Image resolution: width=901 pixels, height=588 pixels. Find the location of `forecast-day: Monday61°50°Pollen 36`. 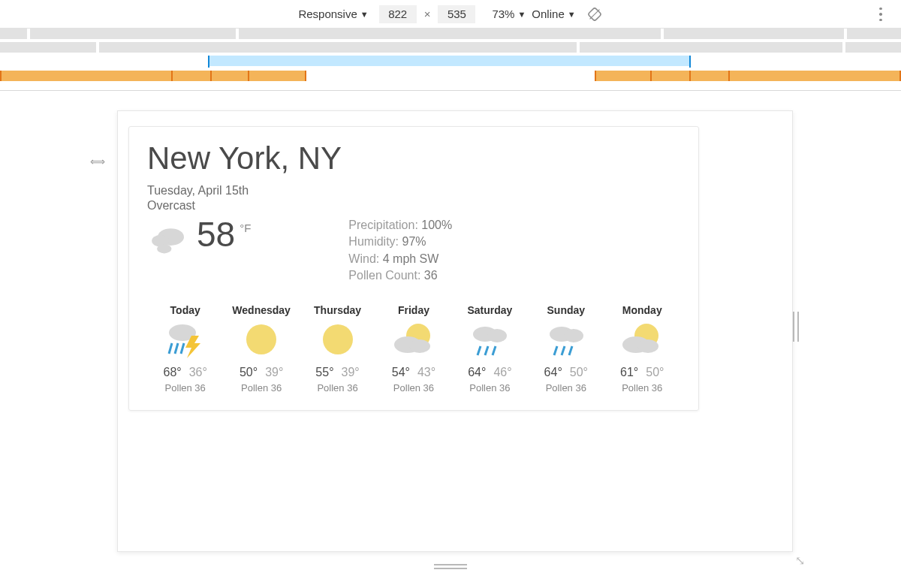

forecast-day: Monday61°50°Pollen 36 is located at coordinates (643, 348).